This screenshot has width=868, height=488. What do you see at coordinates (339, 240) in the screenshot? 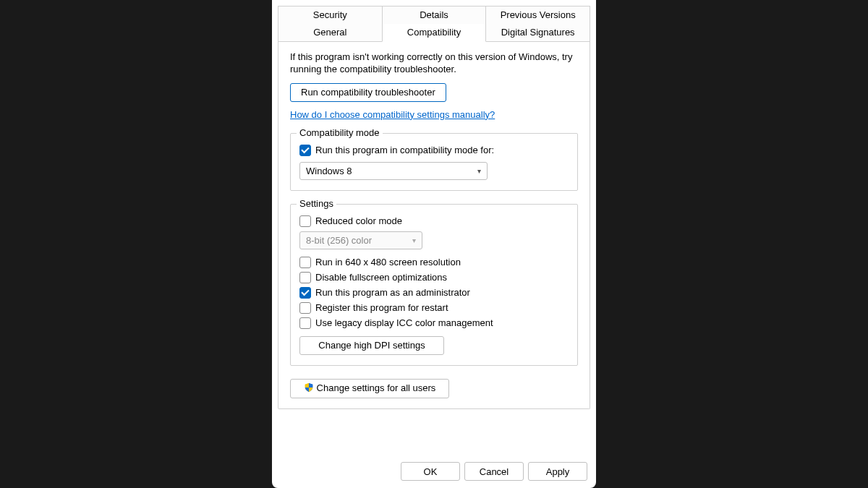
I see `color-depth-value: 8-bit (256) color` at bounding box center [339, 240].